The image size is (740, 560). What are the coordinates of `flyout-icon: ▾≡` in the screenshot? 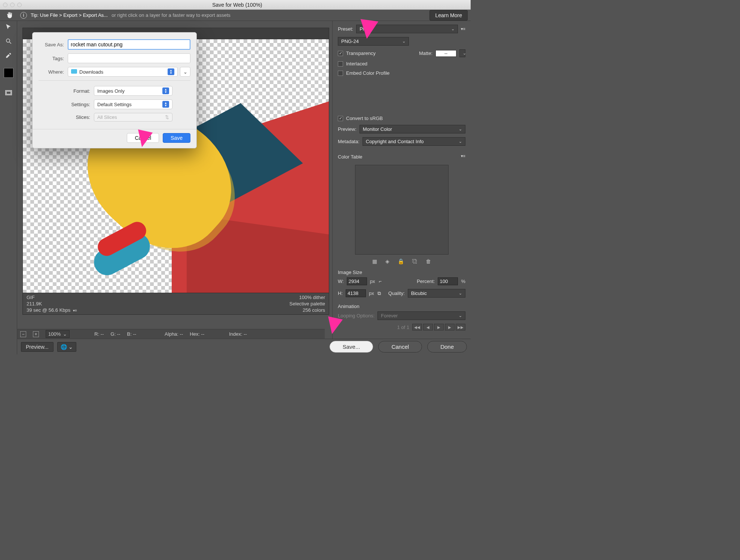 It's located at (74, 310).